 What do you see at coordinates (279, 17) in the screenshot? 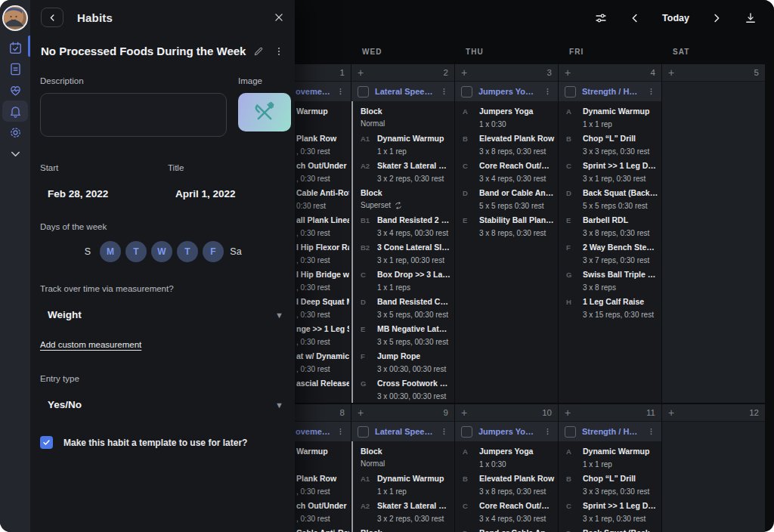
I see `close-icon` at bounding box center [279, 17].